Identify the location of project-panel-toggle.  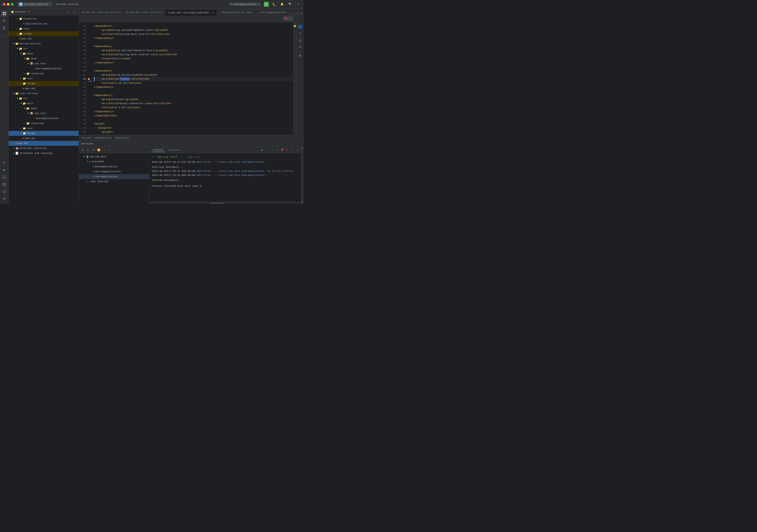
(4, 14).